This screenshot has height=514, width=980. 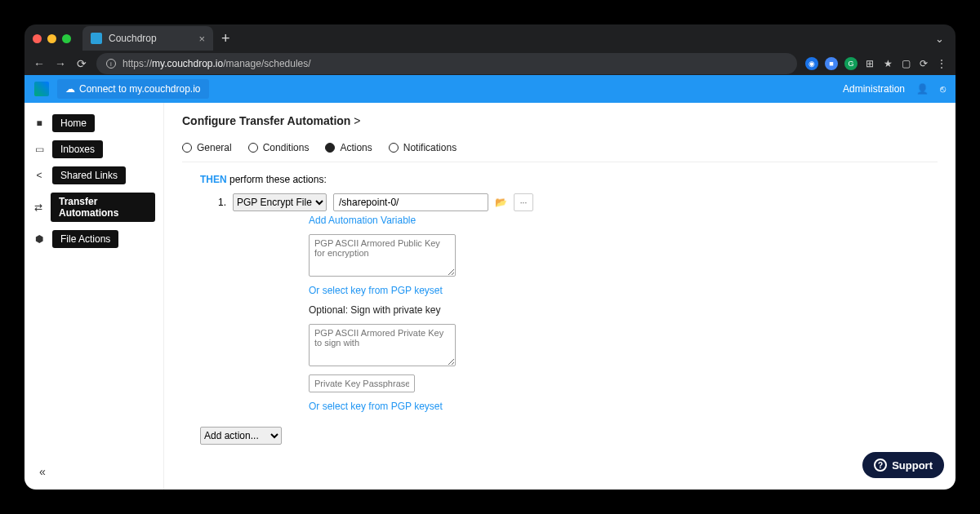 What do you see at coordinates (202, 39) in the screenshot?
I see `close-tab-icon: ×` at bounding box center [202, 39].